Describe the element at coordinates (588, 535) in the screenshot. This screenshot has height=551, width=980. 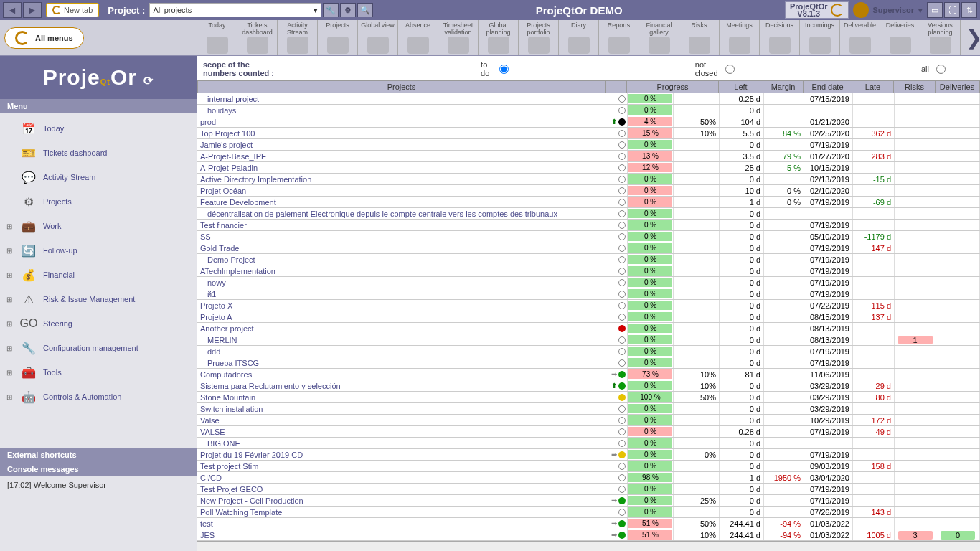
I see `table-row: JES➡51 %10%244.41 d-94 %01/03/20221005 d…` at that location.